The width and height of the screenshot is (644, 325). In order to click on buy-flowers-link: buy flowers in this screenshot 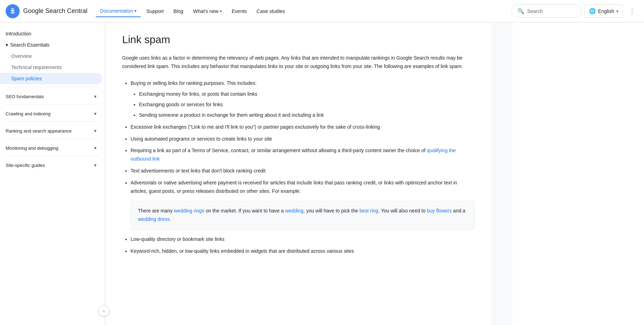, I will do `click(439, 211)`.